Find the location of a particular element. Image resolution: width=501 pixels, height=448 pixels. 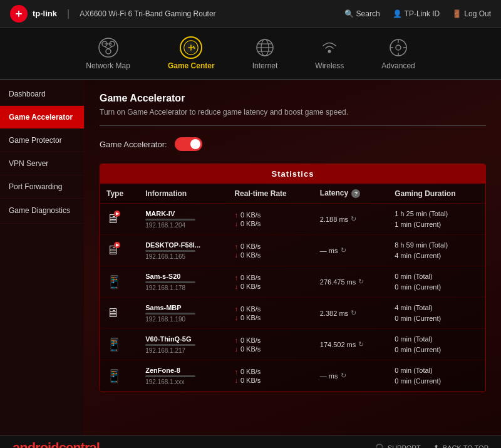

sidebar-item-dashboard: Dashboard is located at coordinates (42, 94).